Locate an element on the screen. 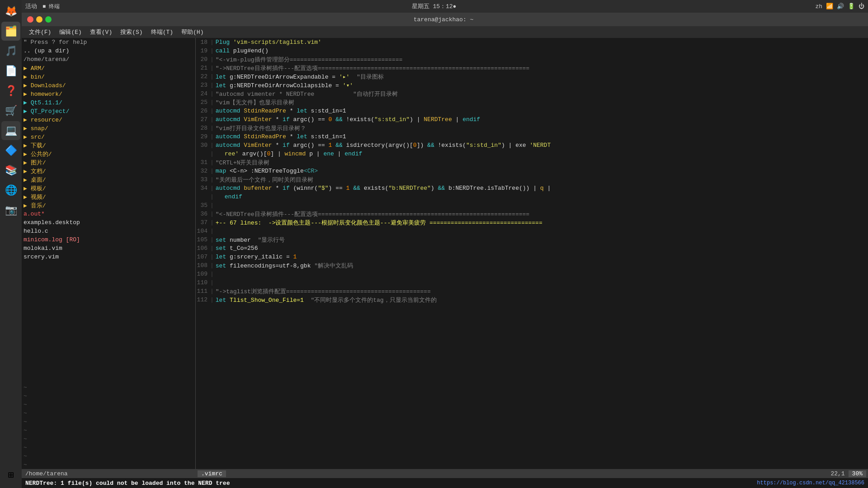  nerdtree-item: ▶ 公共的/ is located at coordinates (108, 154).